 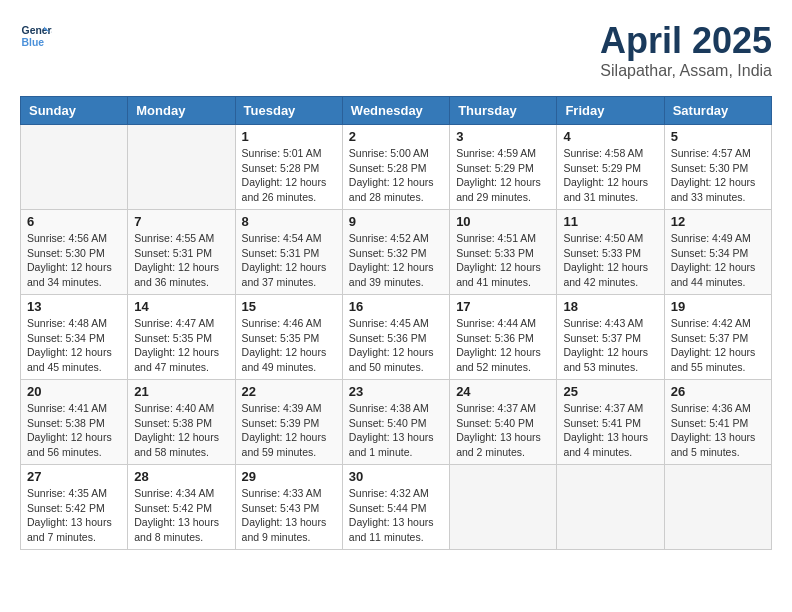 I want to click on main-title: April 2025, so click(x=686, y=41).